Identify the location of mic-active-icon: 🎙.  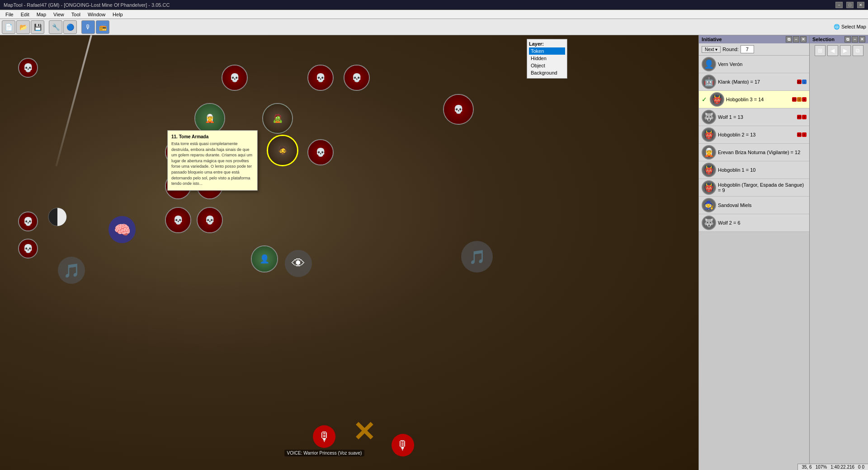
(325, 437).